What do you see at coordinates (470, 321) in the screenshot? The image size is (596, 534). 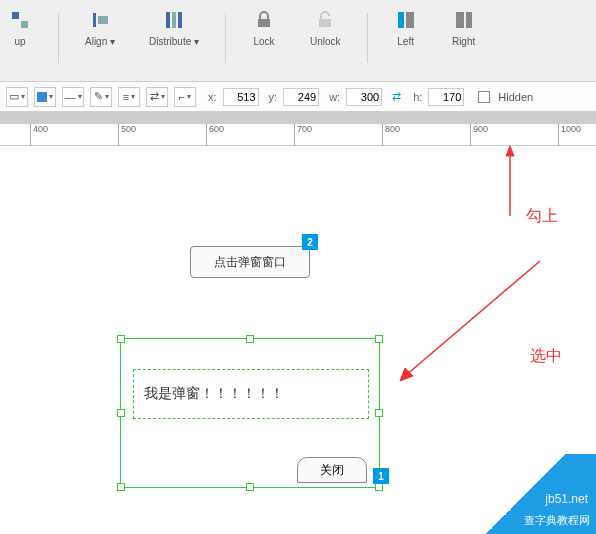 I see `annotation-arrow-select` at bounding box center [470, 321].